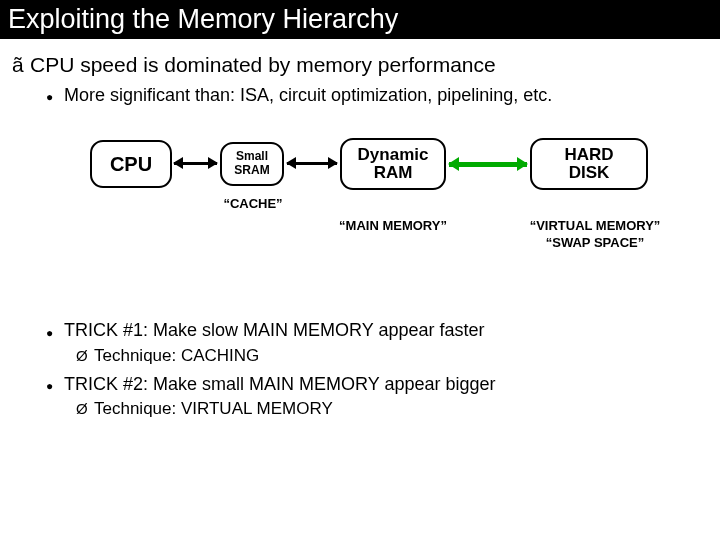  Describe the element at coordinates (131, 164) in the screenshot. I see `cpu-box: CPU` at that location.